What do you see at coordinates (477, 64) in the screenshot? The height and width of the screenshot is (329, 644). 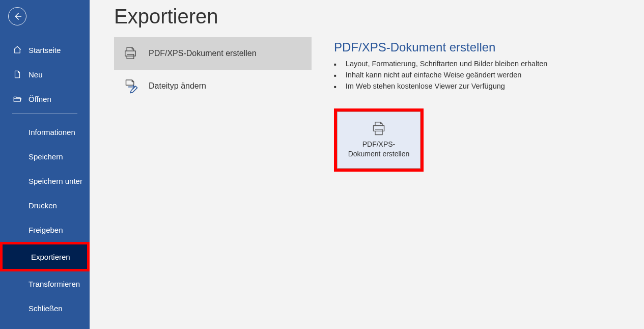 I see `detail-item: Layout, Formatierung, Schriftarten und B…` at bounding box center [477, 64].